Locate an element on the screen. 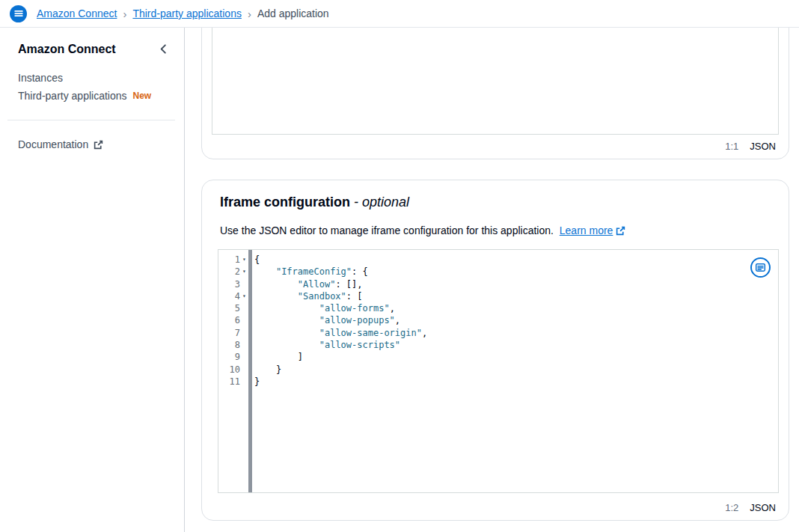 The image size is (799, 532). sidebar-nav-list: InstancesThird-party applicationsNew is located at coordinates (92, 87).